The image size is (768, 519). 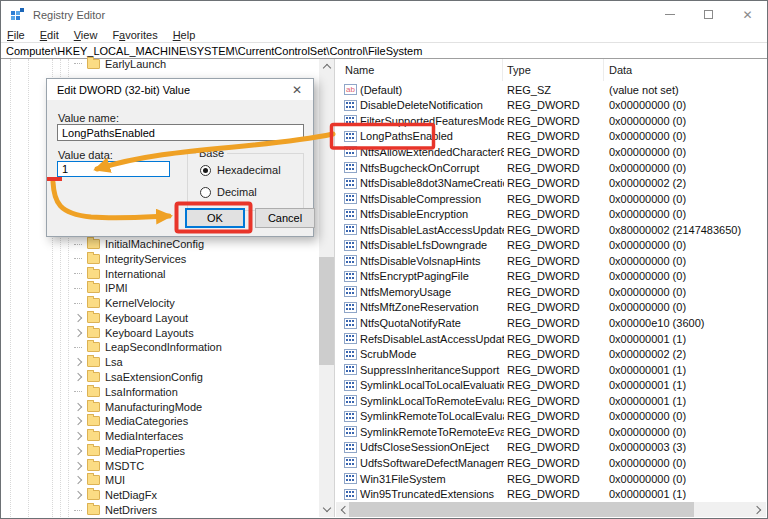 What do you see at coordinates (160, 362) in the screenshot?
I see `tree-item: Lsa` at bounding box center [160, 362].